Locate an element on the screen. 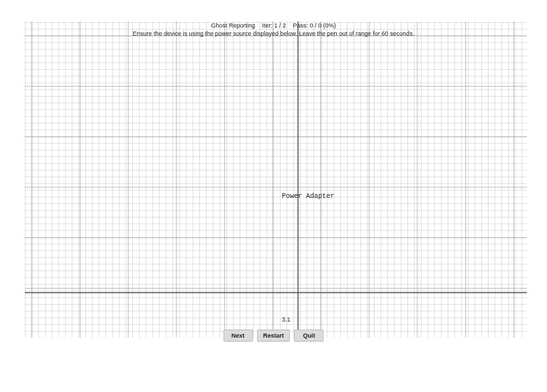  pass-label: Pass: 0 / 0 (0%) is located at coordinates (315, 26).